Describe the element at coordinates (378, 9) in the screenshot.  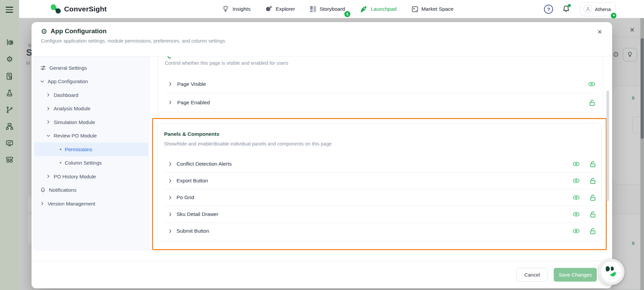
I see `nav-item-launchpad: Launchpad` at that location.